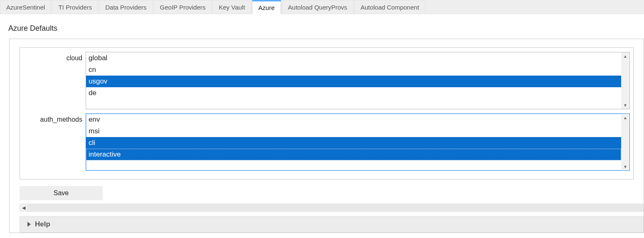 This screenshot has height=238, width=644. I want to click on option-cloud-de: de, so click(353, 93).